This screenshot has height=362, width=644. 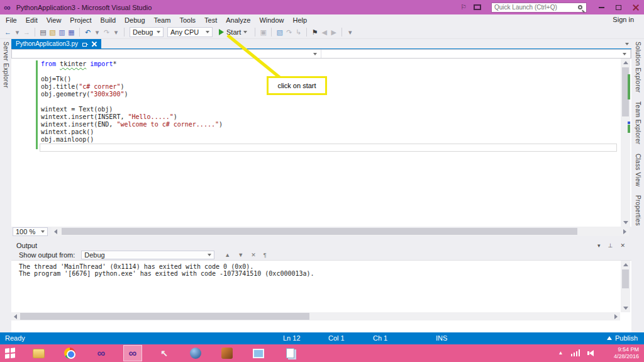 I want to click on save-all-icon: ▦, so click(x=72, y=33).